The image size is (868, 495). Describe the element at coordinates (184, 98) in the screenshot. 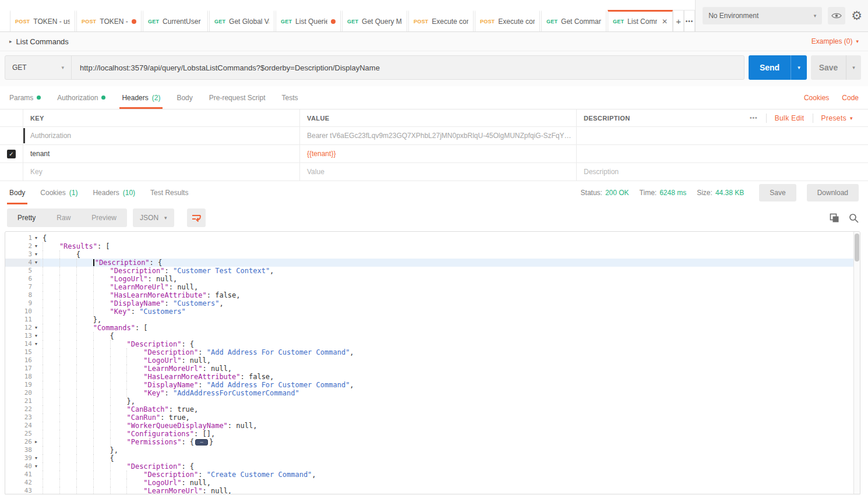

I see `request-tab-body: Body` at that location.